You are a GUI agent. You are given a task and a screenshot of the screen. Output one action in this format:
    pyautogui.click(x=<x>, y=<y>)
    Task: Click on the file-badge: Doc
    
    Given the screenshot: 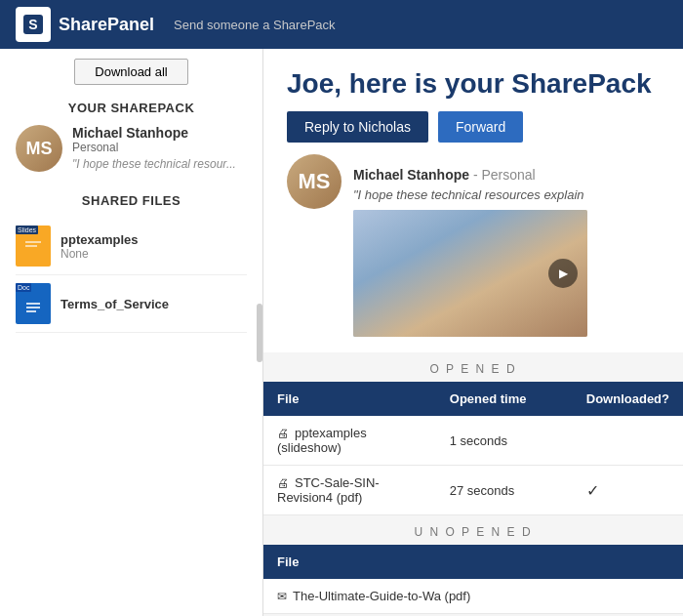 What is the action you would take?
    pyautogui.click(x=23, y=287)
    